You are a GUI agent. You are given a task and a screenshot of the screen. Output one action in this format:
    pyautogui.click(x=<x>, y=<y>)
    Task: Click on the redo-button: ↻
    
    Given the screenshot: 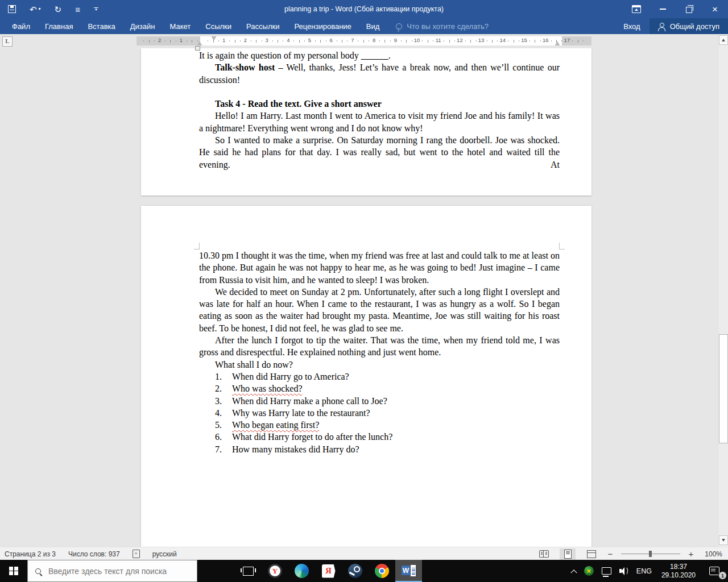 What is the action you would take?
    pyautogui.click(x=58, y=9)
    